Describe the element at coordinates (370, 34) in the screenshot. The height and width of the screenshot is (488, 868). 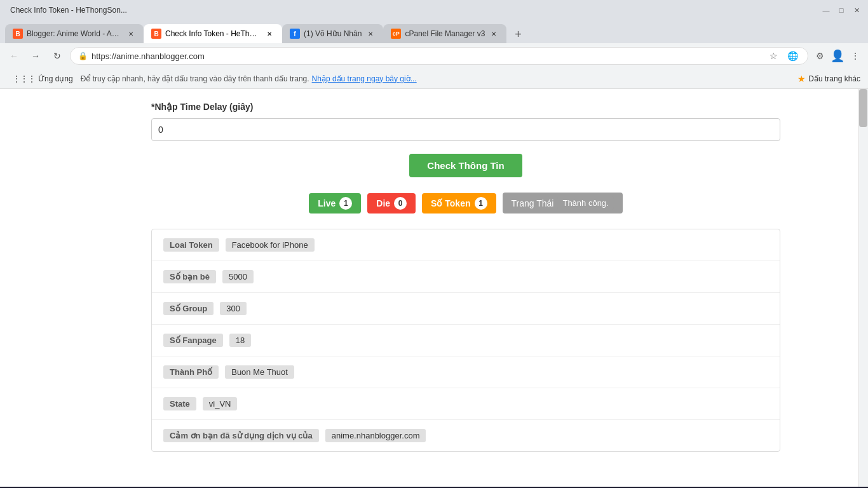
I see `tab3-close: ✕` at that location.